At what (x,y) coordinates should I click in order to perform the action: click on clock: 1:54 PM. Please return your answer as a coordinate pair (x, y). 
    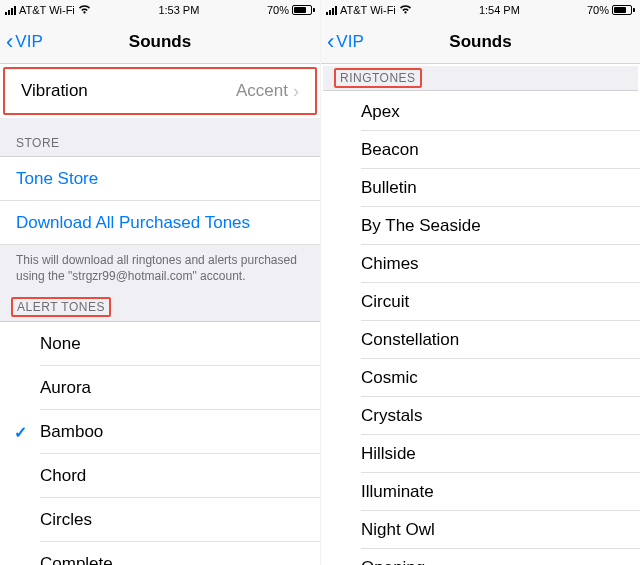
    Looking at the image, I should click on (500, 10).